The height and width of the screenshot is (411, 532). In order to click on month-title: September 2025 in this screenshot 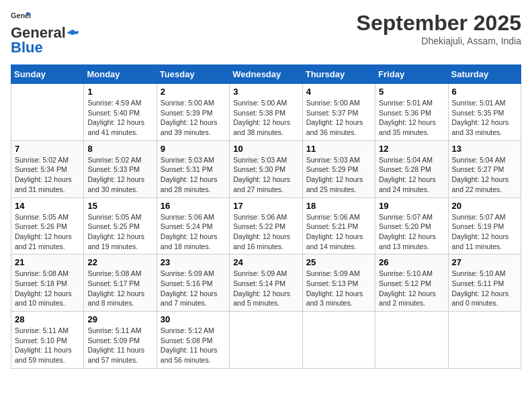, I will do `click(439, 23)`.